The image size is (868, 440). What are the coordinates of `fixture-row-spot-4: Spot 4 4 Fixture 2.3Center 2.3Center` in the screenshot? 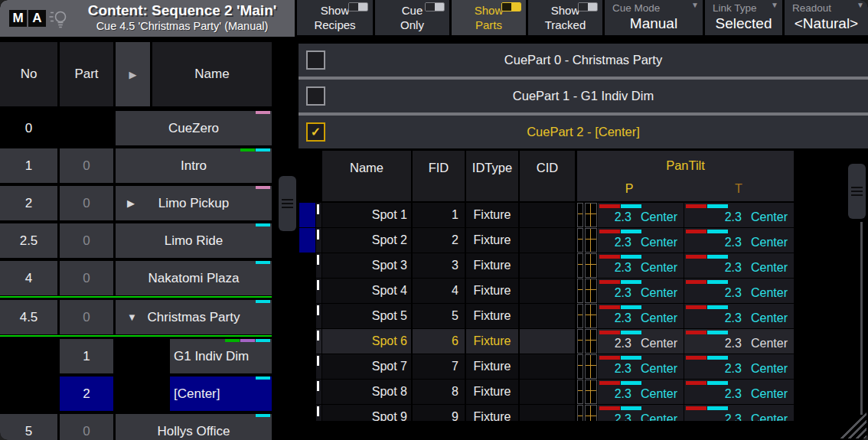 It's located at (583, 291).